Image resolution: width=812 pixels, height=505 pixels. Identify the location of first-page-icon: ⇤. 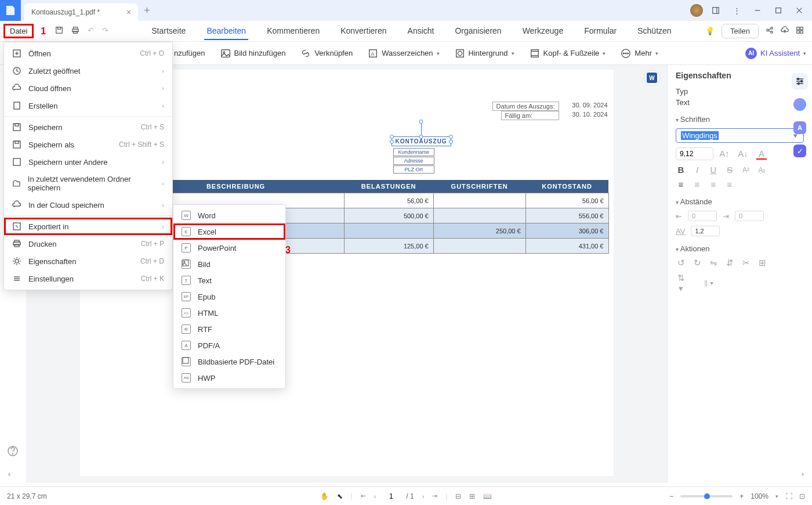
(363, 496).